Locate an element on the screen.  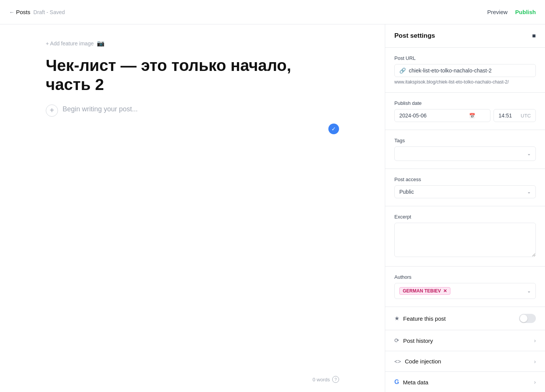
post-history-left: ⟳ Post history is located at coordinates (413, 341).